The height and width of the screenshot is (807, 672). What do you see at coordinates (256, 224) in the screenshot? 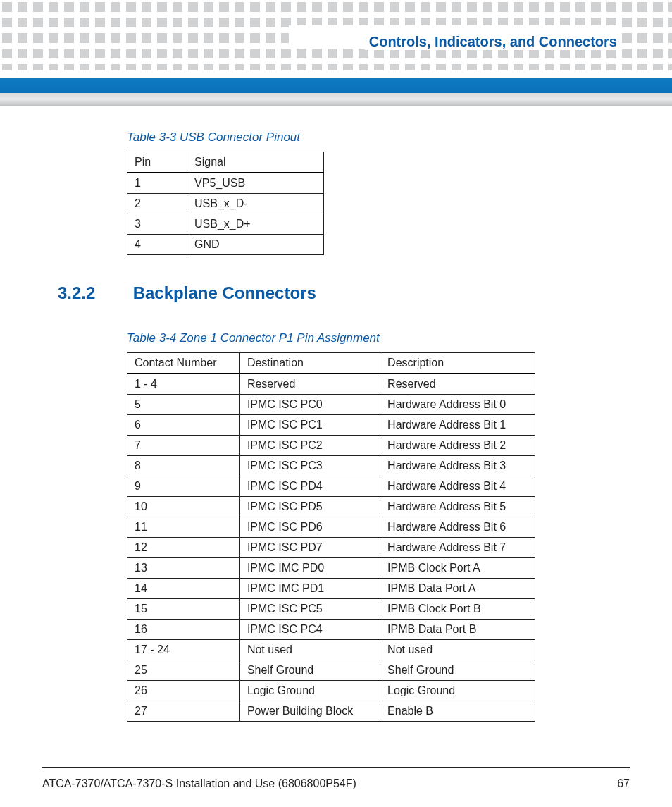
I see `table-cell: USB_x_D+` at bounding box center [256, 224].